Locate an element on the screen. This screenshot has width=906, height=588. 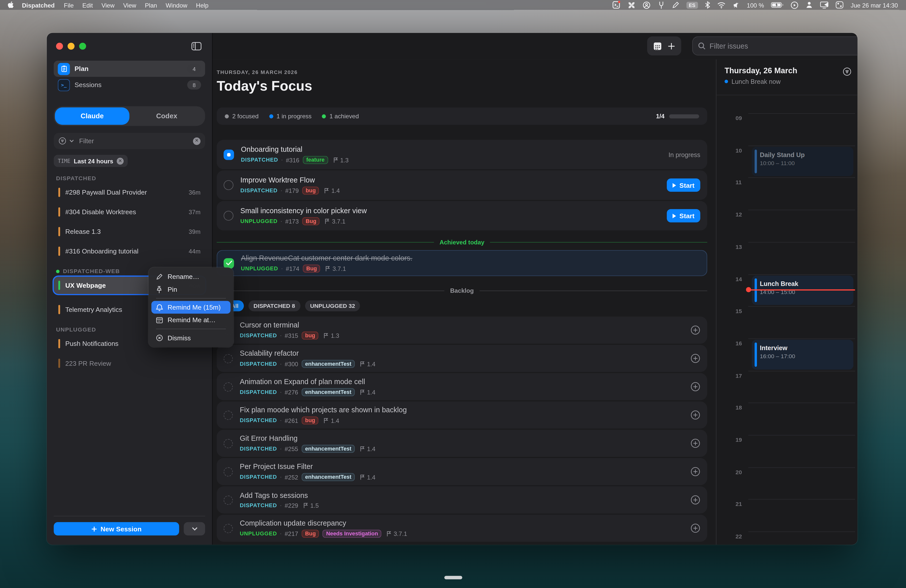
menu-file: File is located at coordinates (69, 5).